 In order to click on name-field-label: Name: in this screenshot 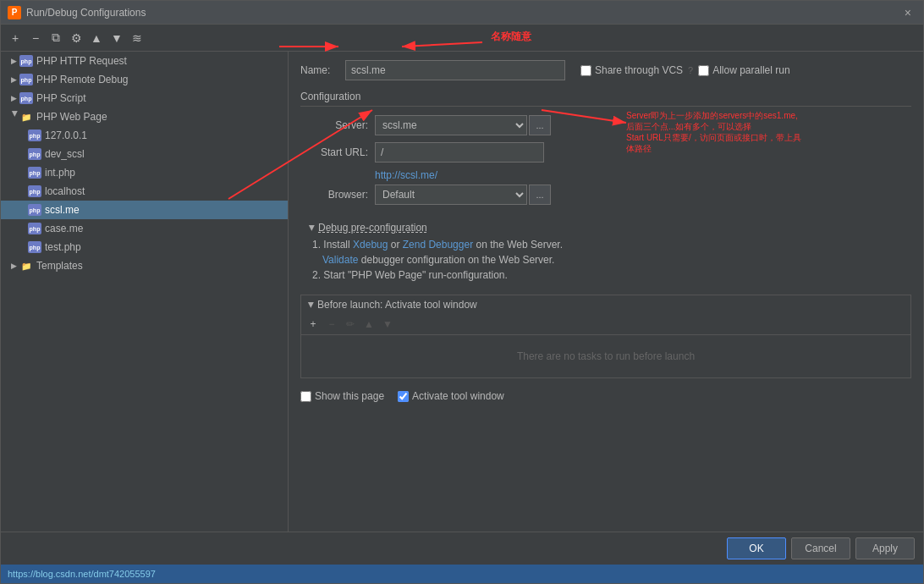, I will do `click(320, 70)`.